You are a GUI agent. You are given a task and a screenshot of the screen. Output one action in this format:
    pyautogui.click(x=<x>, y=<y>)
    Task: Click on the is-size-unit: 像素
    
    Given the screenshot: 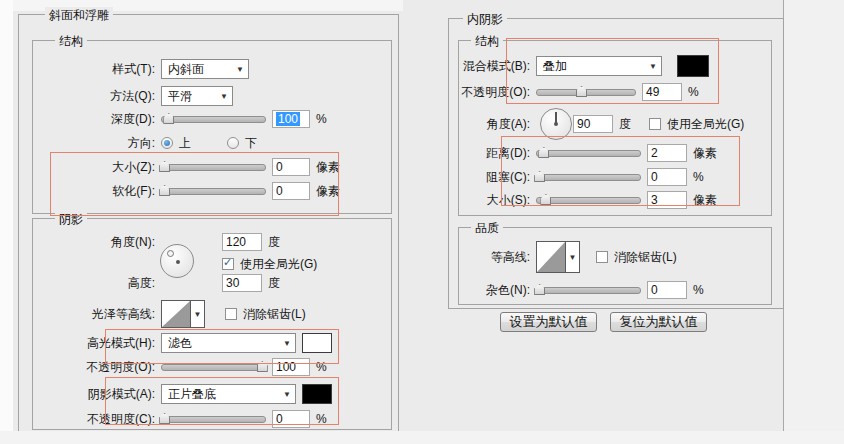 What is the action you would take?
    pyautogui.click(x=705, y=200)
    